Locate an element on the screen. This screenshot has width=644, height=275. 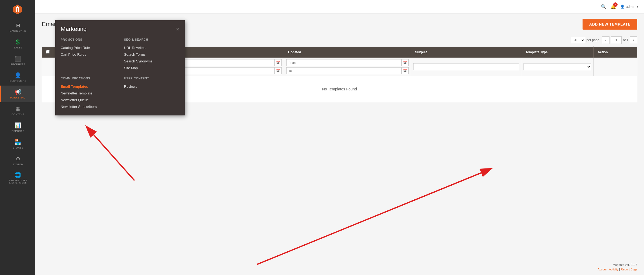
dashboard-icon: ⊞ is located at coordinates (18, 25).